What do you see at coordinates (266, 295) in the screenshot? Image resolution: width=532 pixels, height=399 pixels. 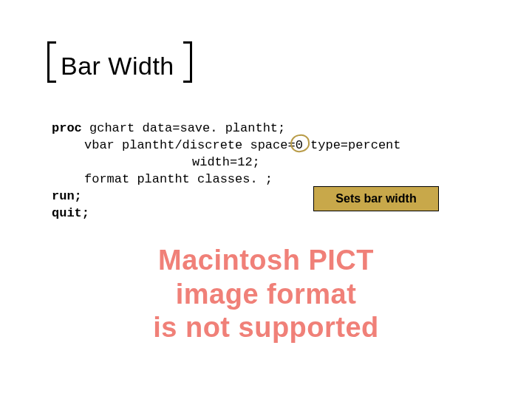 I see `error-line-2: image format` at bounding box center [266, 295].